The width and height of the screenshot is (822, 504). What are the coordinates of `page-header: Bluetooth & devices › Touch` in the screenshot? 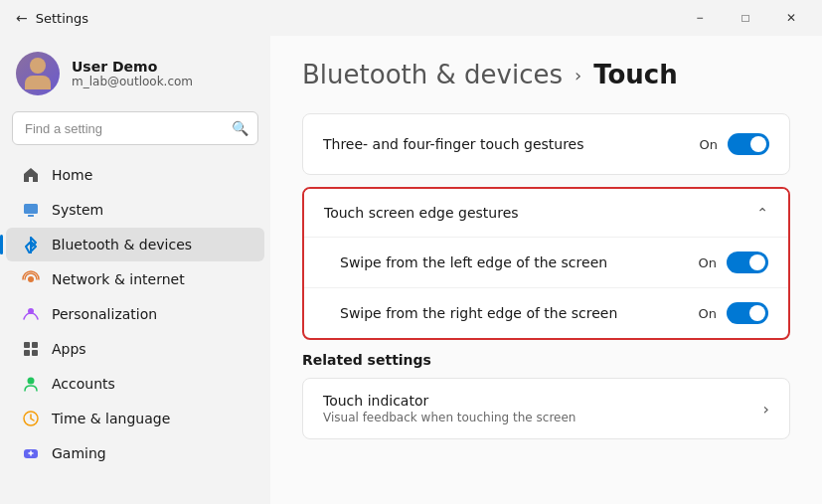 It's located at (547, 75).